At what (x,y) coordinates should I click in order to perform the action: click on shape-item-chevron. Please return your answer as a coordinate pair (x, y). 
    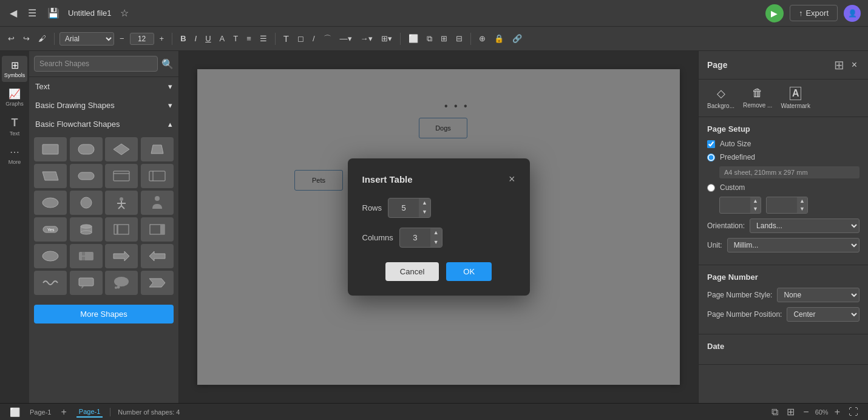
    Looking at the image, I should click on (157, 283).